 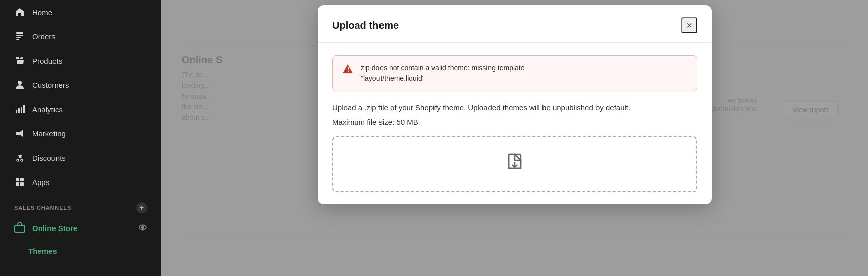 I want to click on sidebar-item-themes: Themes, so click(x=81, y=251).